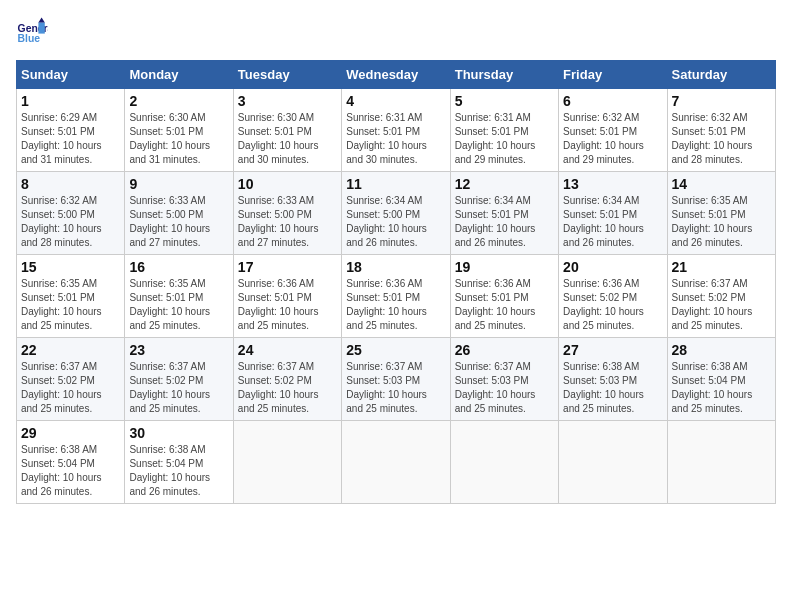 The height and width of the screenshot is (612, 792). I want to click on calendar-cell: 29 Sunrise: 6:38 AM Sunset: 5:04 PM Dayl…, so click(71, 462).